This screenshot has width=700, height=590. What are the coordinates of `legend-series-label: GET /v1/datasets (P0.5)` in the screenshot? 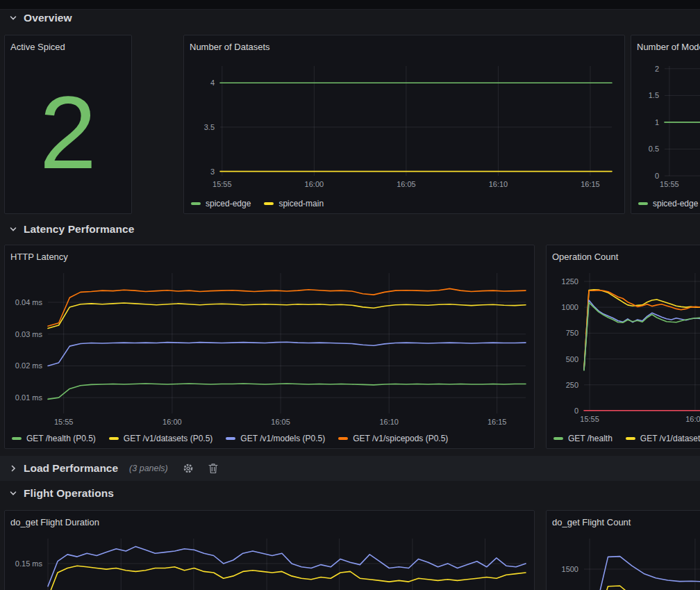 It's located at (168, 439).